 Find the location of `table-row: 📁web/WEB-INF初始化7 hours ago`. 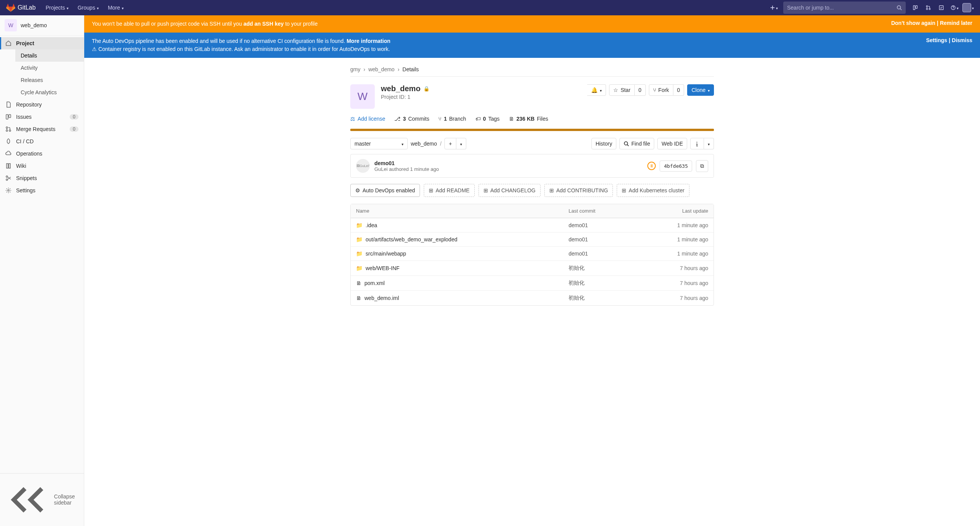

table-row: 📁web/WEB-INF初始化7 hours ago is located at coordinates (532, 268).